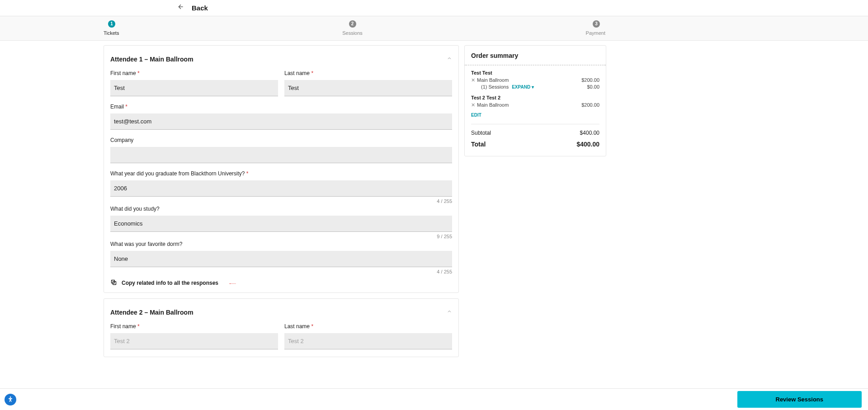 Image resolution: width=868 pixels, height=410 pixels. What do you see at coordinates (535, 87) in the screenshot?
I see `summary-sessions-line: (1) Sessions EXPAND ▾ $0.00` at bounding box center [535, 87].